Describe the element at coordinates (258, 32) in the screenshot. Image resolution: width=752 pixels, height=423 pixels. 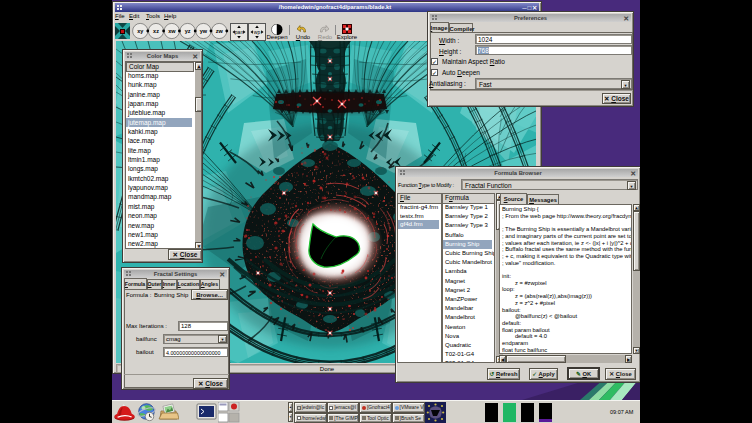
I see `svg-text: wp` at that location.